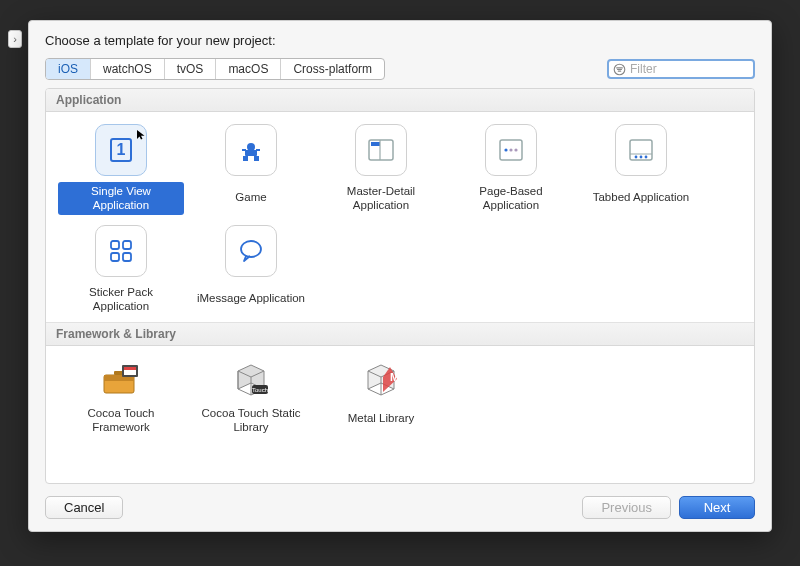 The image size is (800, 566). Describe the element at coordinates (121, 168) in the screenshot. I see `template-single-view-application: 1 Single View Application` at that location.